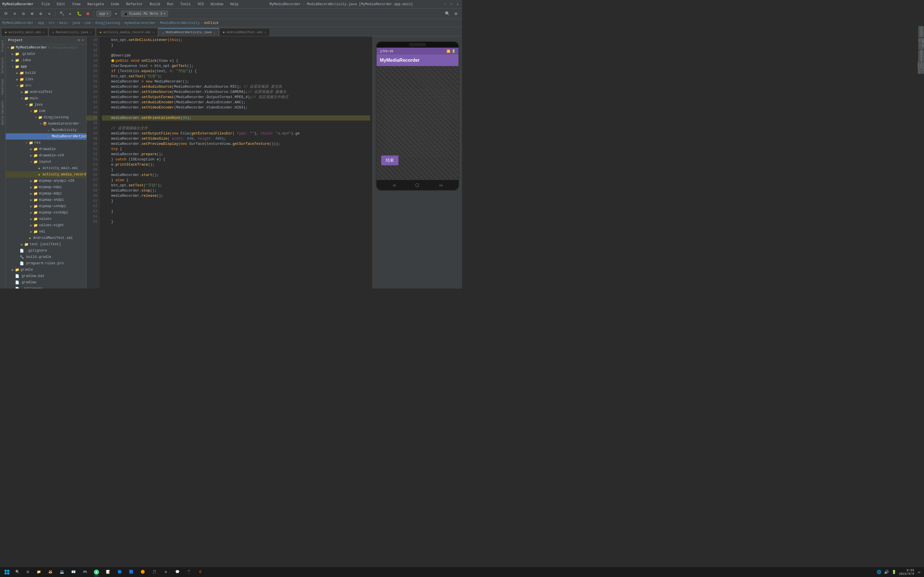 Image resolution: width=924 pixels, height=577 pixels. What do you see at coordinates (32, 14) in the screenshot?
I see `expand-button: ⊞` at bounding box center [32, 14].